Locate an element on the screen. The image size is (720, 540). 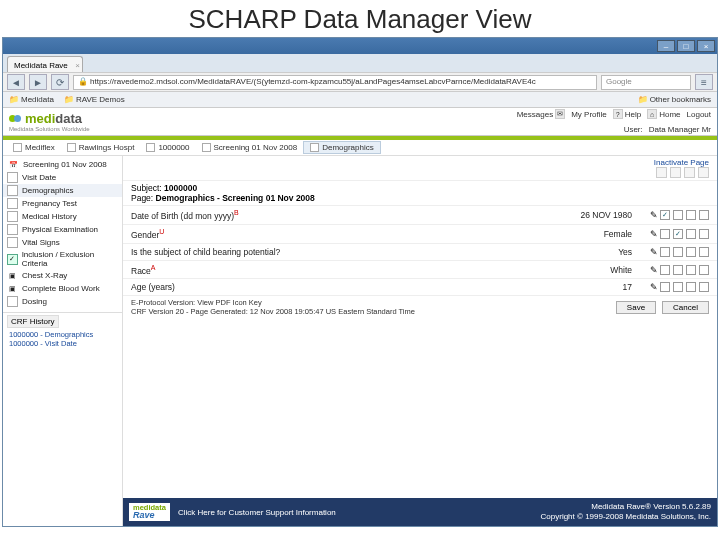
logout-link: Logout is located at coordinates (699, 114).